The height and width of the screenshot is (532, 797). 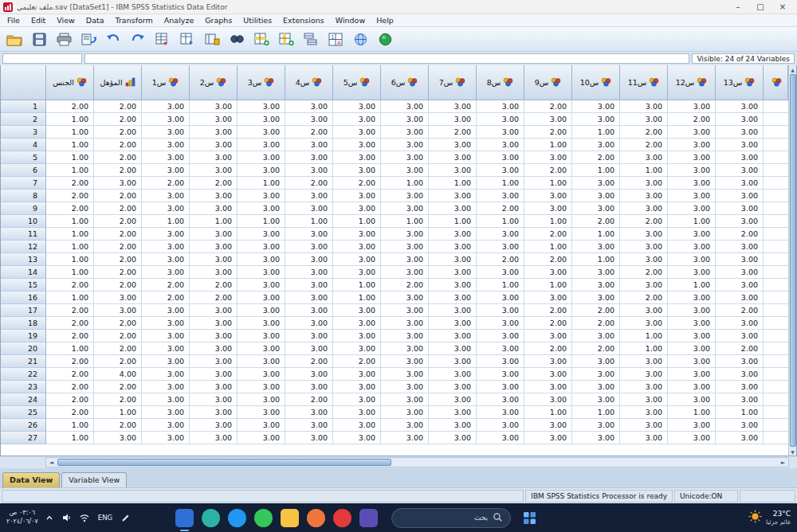 What do you see at coordinates (24, 413) in the screenshot?
I see `row-number: 25` at bounding box center [24, 413].